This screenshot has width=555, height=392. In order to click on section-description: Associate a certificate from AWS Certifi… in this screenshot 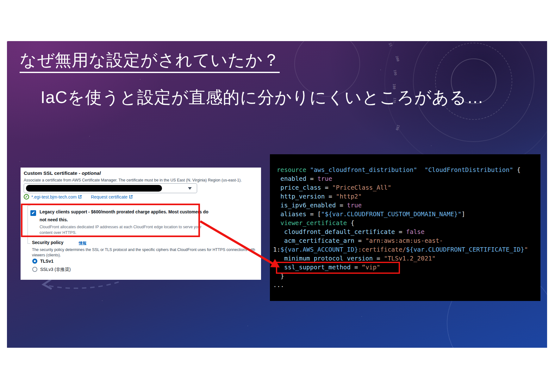, I will do `click(133, 180)`.